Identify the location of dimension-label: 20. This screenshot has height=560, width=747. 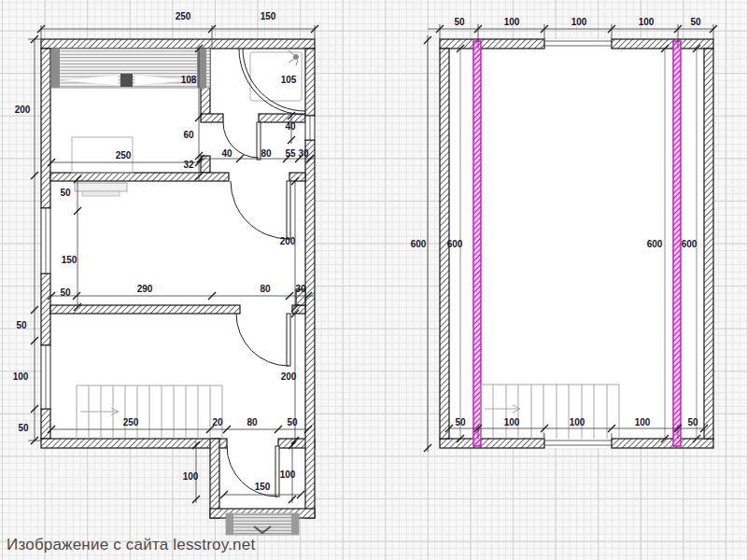
(218, 422).